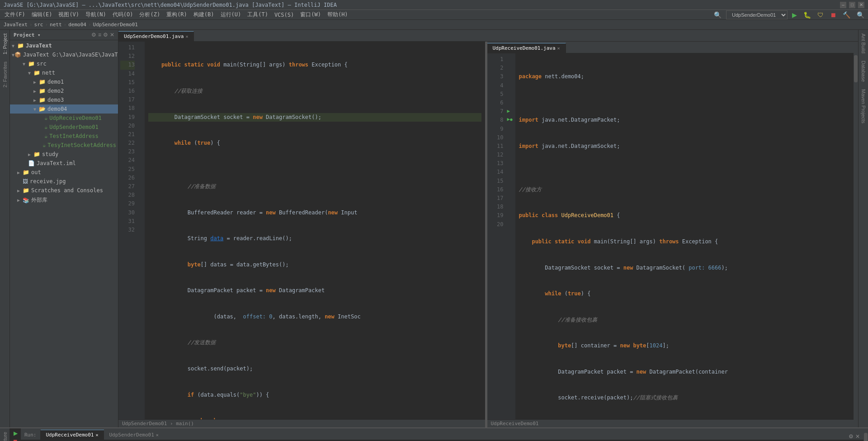 Image resolution: width=868 pixels, height=441 pixels. I want to click on bottom-scrollbar-thumb, so click(866, 437).